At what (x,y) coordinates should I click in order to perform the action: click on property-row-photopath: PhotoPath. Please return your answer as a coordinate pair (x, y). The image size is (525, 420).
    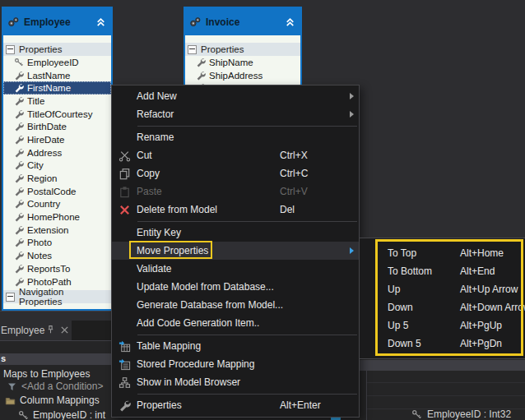
    Looking at the image, I should click on (58, 282).